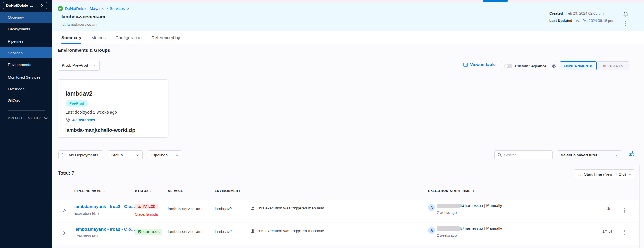  I want to click on user-email: l@harness.io, so click(471, 206).